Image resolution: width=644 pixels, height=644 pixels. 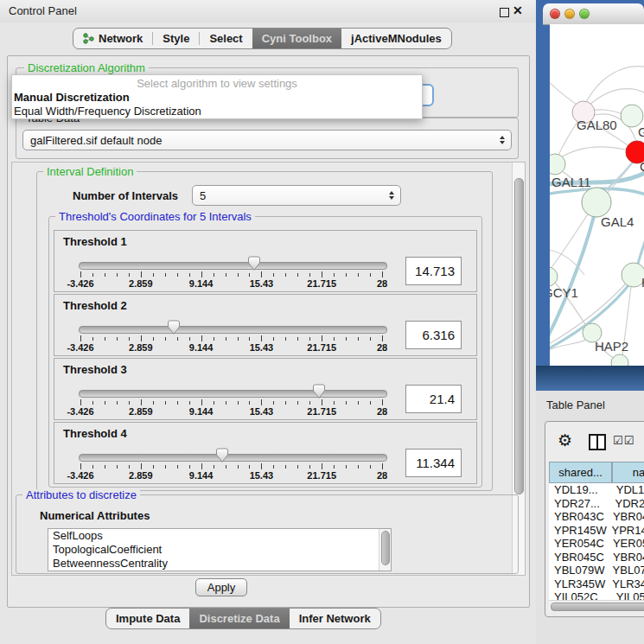 What do you see at coordinates (596, 490) in the screenshot?
I see `table-row: YDL19...YDL19...` at bounding box center [596, 490].